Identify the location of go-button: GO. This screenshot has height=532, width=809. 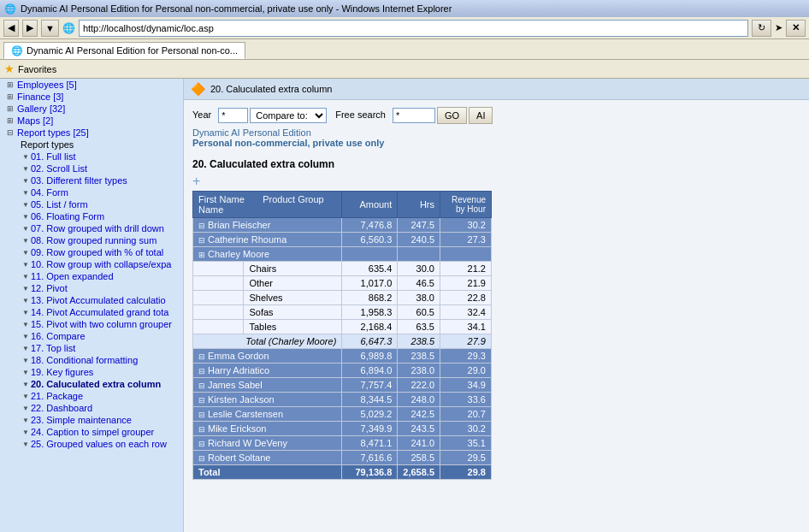
(452, 115).